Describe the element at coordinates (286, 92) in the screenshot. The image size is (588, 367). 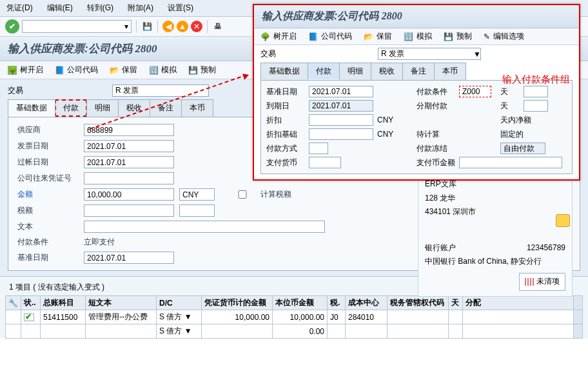
I see `ov-basedate-lbl: 基准日期` at that location.